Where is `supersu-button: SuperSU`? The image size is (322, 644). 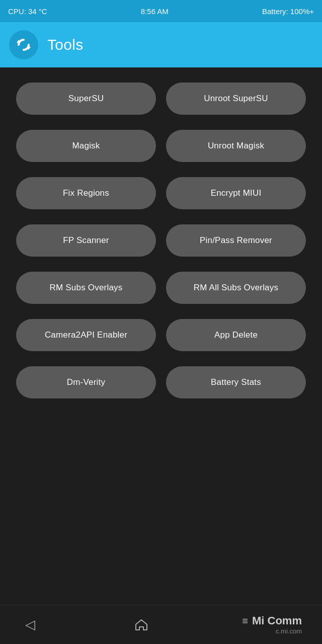 supersu-button: SuperSU is located at coordinates (86, 99).